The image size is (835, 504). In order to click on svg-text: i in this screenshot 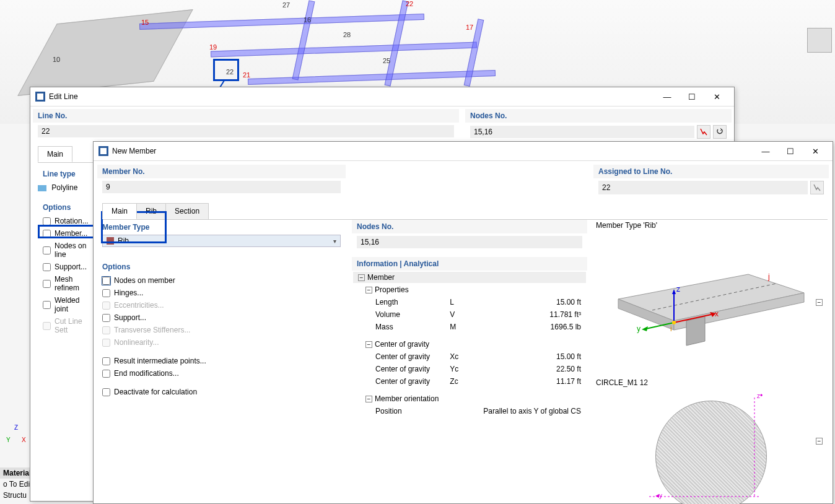, I will do `click(671, 329)`.